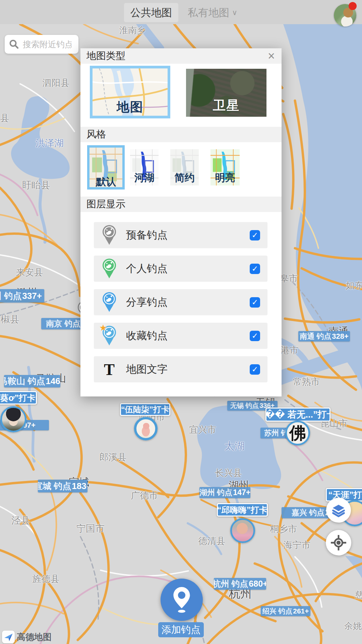  Describe the element at coordinates (144, 167) in the screenshot. I see `style-option-river: 河湖` at that location.